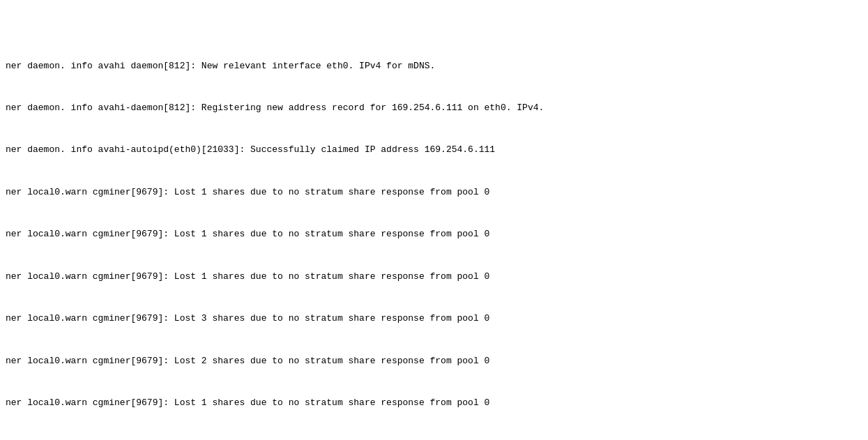  What do you see at coordinates (434, 150) in the screenshot?
I see `log-line: ner daemon. info avahi-autoipd(eth0)[210…` at bounding box center [434, 150].